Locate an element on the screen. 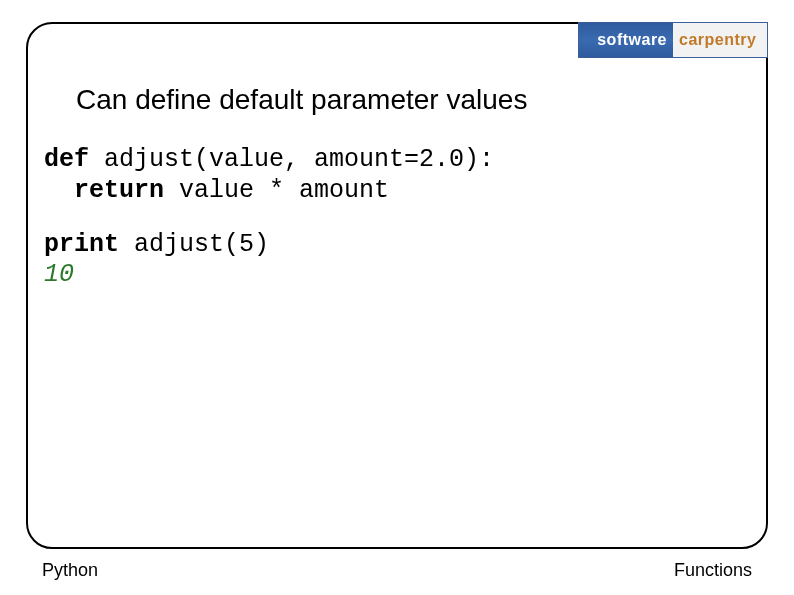 The width and height of the screenshot is (794, 595). keyword-print: print is located at coordinates (82, 244).